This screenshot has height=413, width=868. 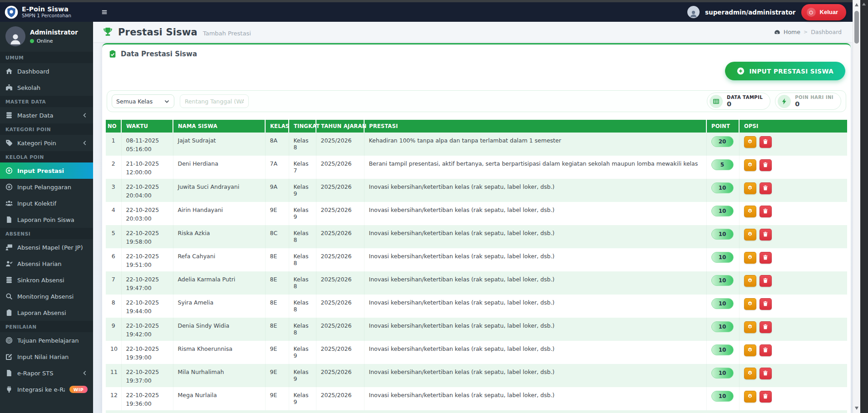 What do you see at coordinates (856, 206) in the screenshot?
I see `page-scrollbar` at bounding box center [856, 206].